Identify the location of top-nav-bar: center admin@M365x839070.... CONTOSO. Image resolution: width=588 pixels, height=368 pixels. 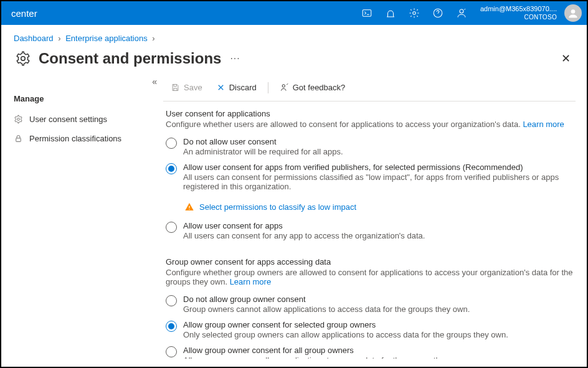
(294, 13).